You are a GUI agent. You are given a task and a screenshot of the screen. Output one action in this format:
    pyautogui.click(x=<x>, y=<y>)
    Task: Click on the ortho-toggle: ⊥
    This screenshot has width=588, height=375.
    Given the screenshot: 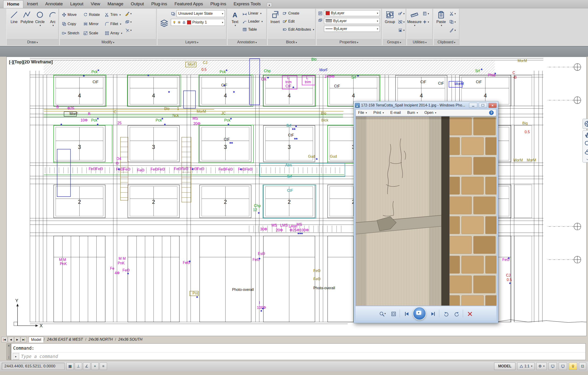 What is the action you would take?
    pyautogui.click(x=78, y=366)
    